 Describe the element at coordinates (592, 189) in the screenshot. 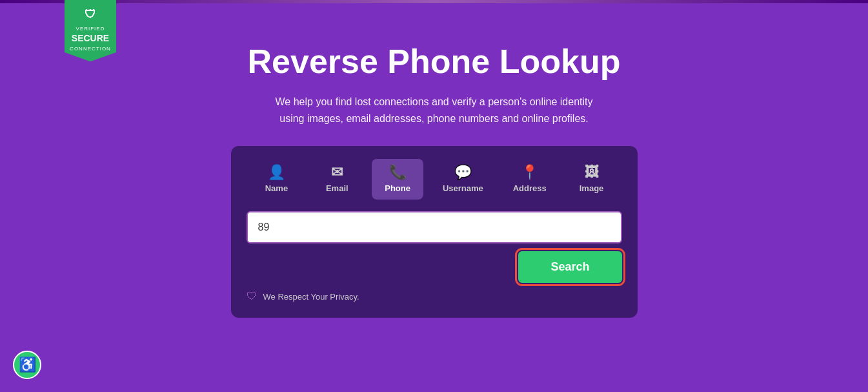

I see `tab-image-label: Image` at that location.